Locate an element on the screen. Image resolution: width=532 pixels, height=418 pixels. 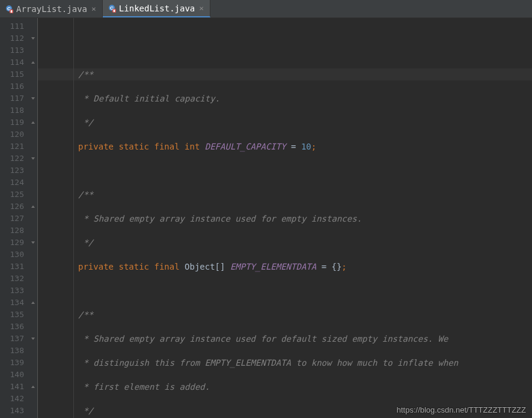
line-number: 140 is located at coordinates (14, 375).